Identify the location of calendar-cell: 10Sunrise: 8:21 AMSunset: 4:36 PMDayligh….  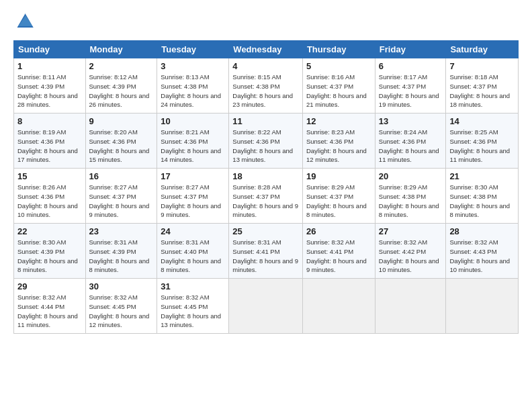
(193, 141).